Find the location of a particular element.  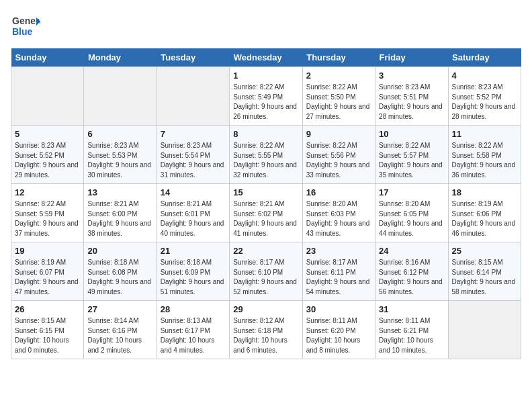

day-info: Sunrise: 8:21 AMSunset: 6:02 PMDaylight:… is located at coordinates (266, 219).